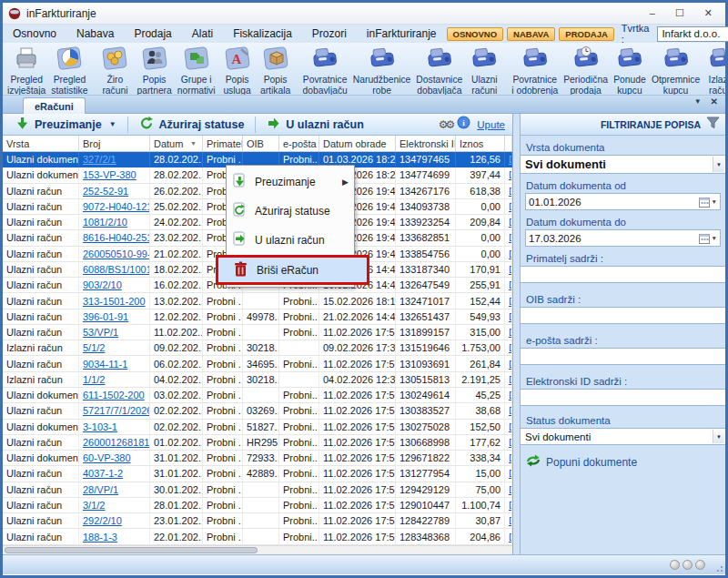 The width and height of the screenshot is (728, 578). Describe the element at coordinates (446, 125) in the screenshot. I see `settings-gears-icon: ⚙⚙` at that location.